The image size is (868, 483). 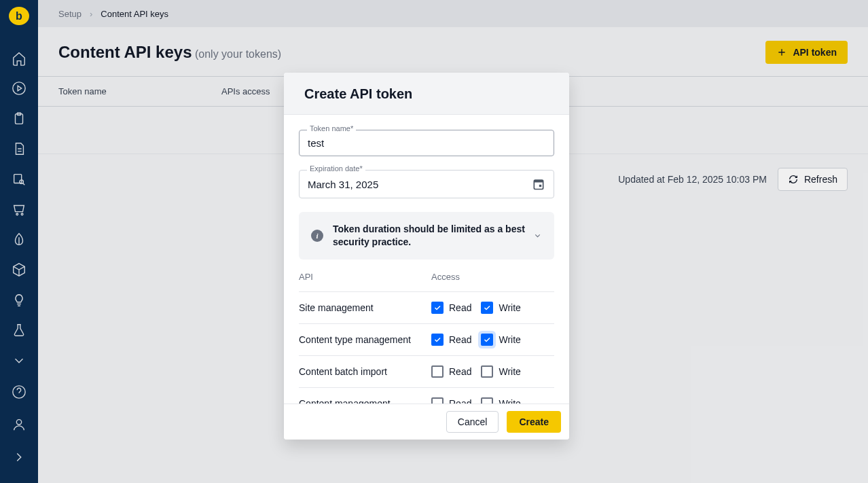 What do you see at coordinates (365, 401) in the screenshot?
I see `permission-api-name: Content management` at bounding box center [365, 401].